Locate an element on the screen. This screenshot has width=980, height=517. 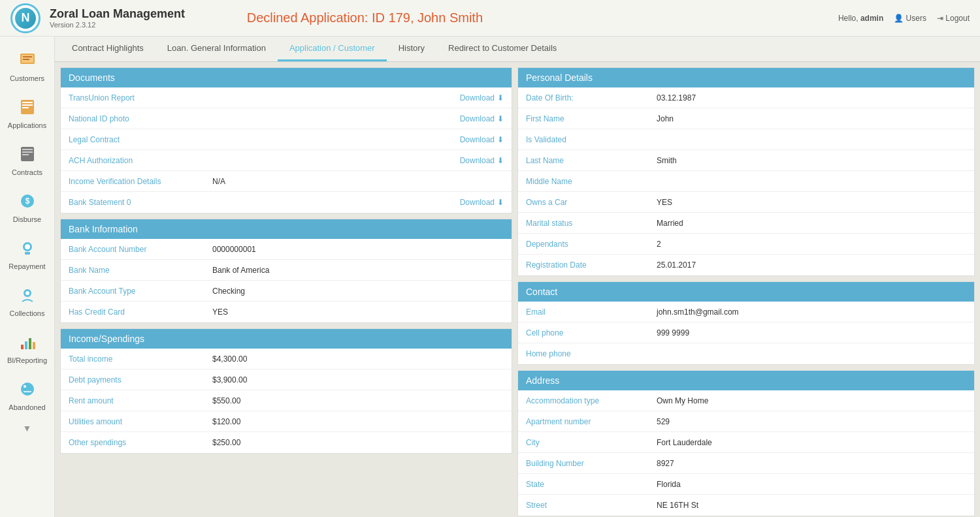
download-link-legal-contract: Download ⬇ is located at coordinates (482, 140).